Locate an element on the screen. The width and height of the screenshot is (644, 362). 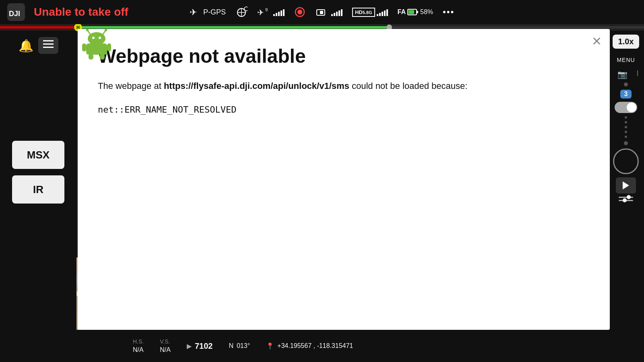
svg-text: DJI is located at coordinates (14, 14).